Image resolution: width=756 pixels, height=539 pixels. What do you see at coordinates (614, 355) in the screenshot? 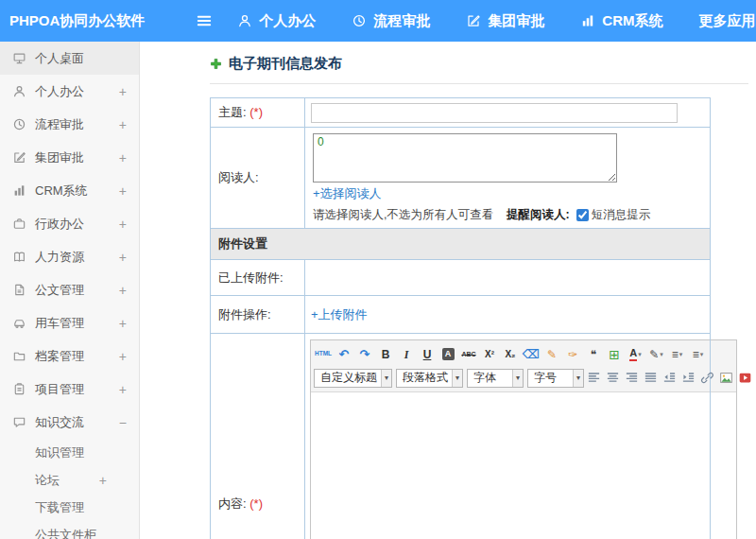
I see `table-icon: ⊞` at bounding box center [614, 355].